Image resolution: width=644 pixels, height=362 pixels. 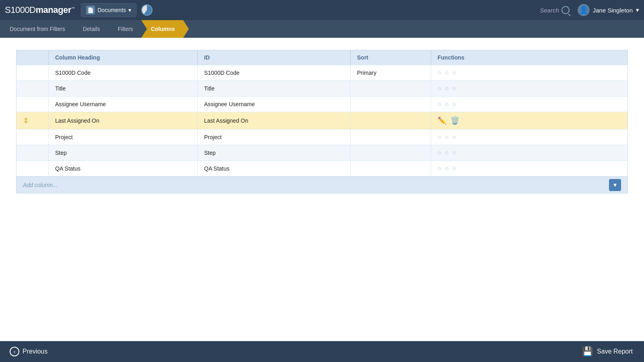 I want to click on table-row: StepStep○ ○ ○, so click(x=322, y=153).